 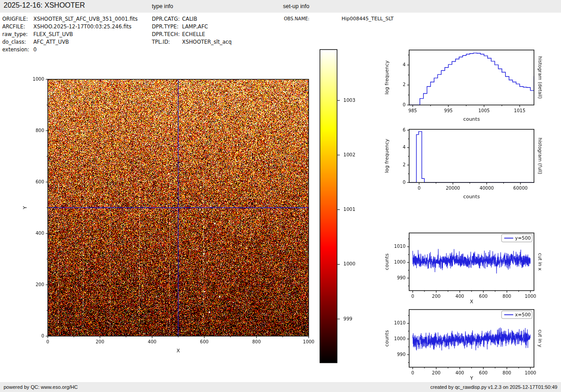 What do you see at coordinates (280, 387) in the screenshot?
I see `footer-bar: powered by QC: www.eso.org/HC created by…` at bounding box center [280, 387].